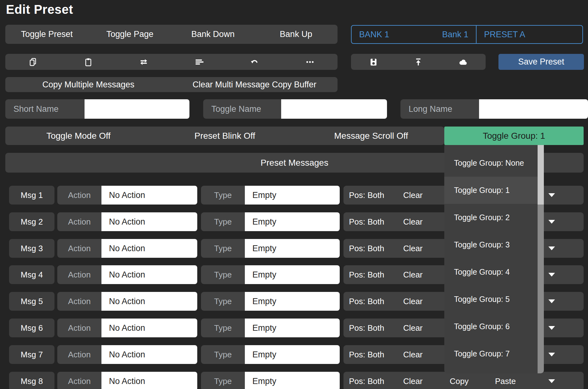 This screenshot has width=588, height=389. Describe the element at coordinates (505, 381) in the screenshot. I see `paste-button: Paste` at that location.